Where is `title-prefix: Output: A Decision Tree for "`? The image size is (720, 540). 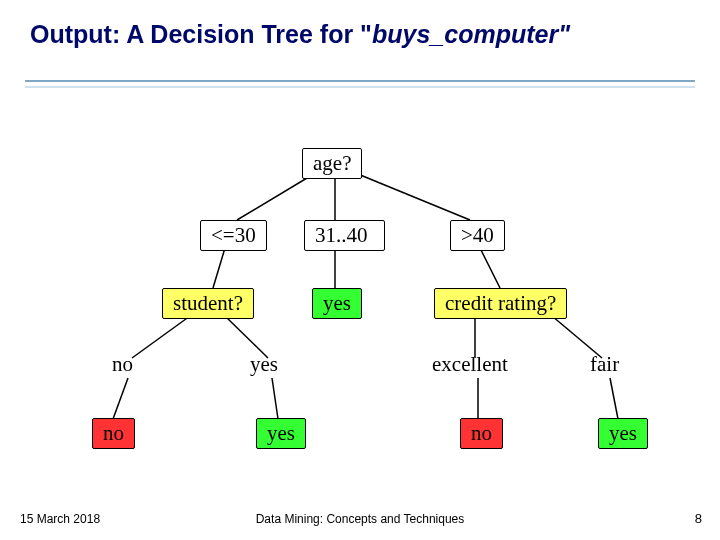 title-prefix: Output: A Decision Tree for " is located at coordinates (201, 34).